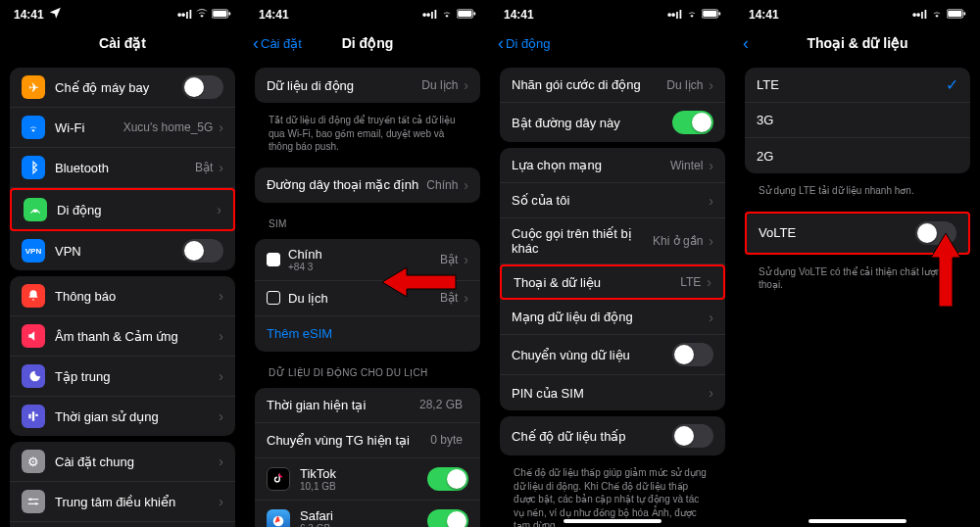  Describe the element at coordinates (612, 282) in the screenshot. I see `row-voice-data: Thoại & dữ liệu LTE ›` at that location.